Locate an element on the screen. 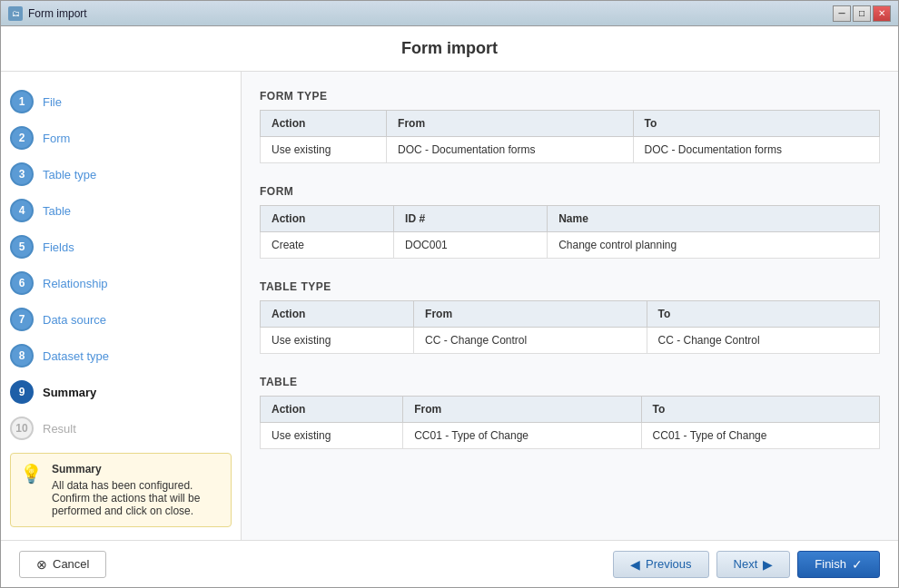 Image resolution: width=899 pixels, height=588 pixels. col-from-1: From is located at coordinates (510, 123).